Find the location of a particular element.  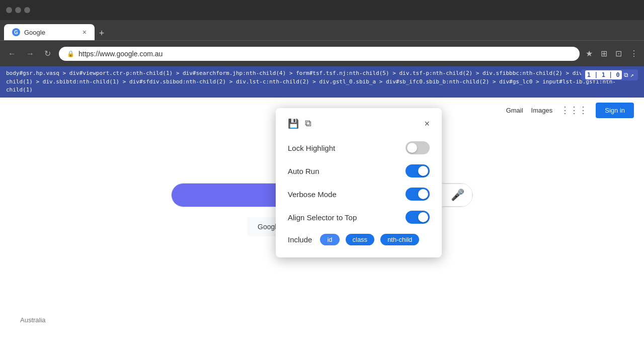

forward-button: → is located at coordinates (30, 54).